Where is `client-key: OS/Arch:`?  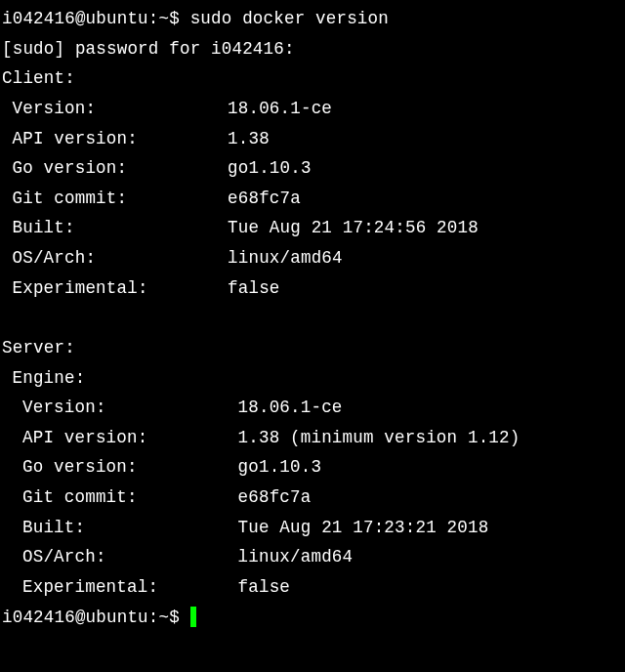 client-key: OS/Arch: is located at coordinates (121, 258).